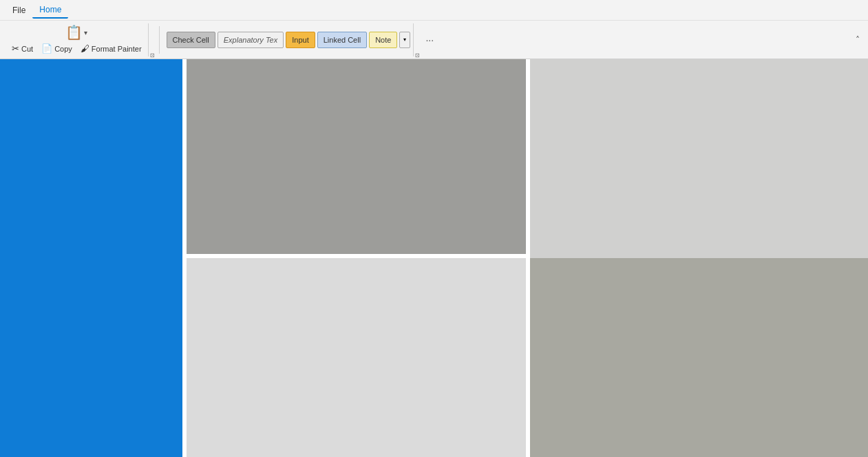  What do you see at coordinates (858, 40) in the screenshot?
I see `ribbon-collapse-button: ˄` at bounding box center [858, 40].